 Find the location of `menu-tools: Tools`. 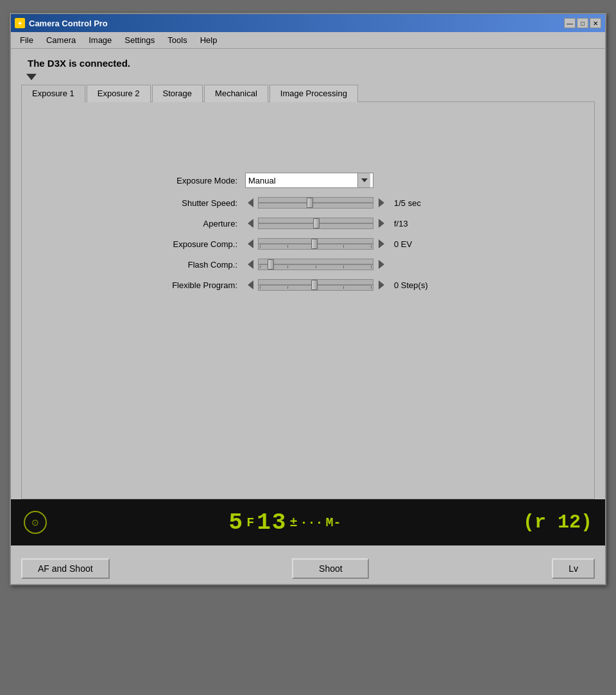

menu-tools: Tools is located at coordinates (177, 40).